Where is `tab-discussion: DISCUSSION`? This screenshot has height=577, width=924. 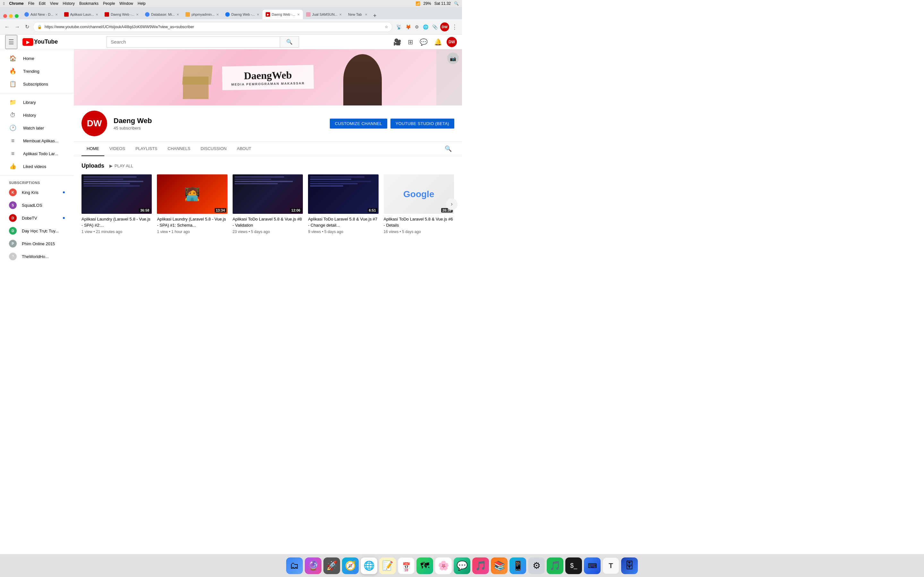 tab-discussion: DISCUSSION is located at coordinates (214, 149).